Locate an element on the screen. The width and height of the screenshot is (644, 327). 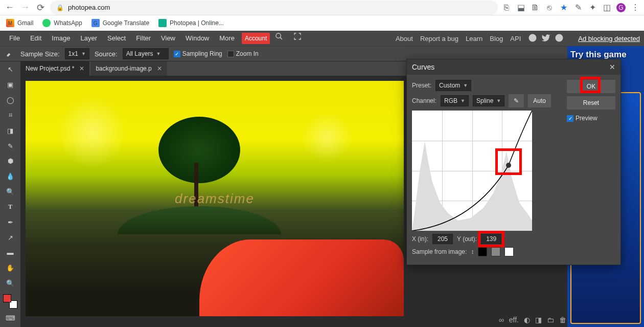
shape-tool: ▬ is located at coordinates (10, 253).